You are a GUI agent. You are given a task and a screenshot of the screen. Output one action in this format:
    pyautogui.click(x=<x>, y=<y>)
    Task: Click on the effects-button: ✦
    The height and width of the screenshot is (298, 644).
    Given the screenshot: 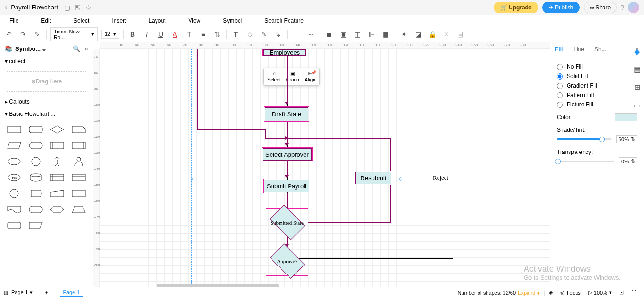 What is the action you would take?
    pyautogui.click(x=404, y=34)
    